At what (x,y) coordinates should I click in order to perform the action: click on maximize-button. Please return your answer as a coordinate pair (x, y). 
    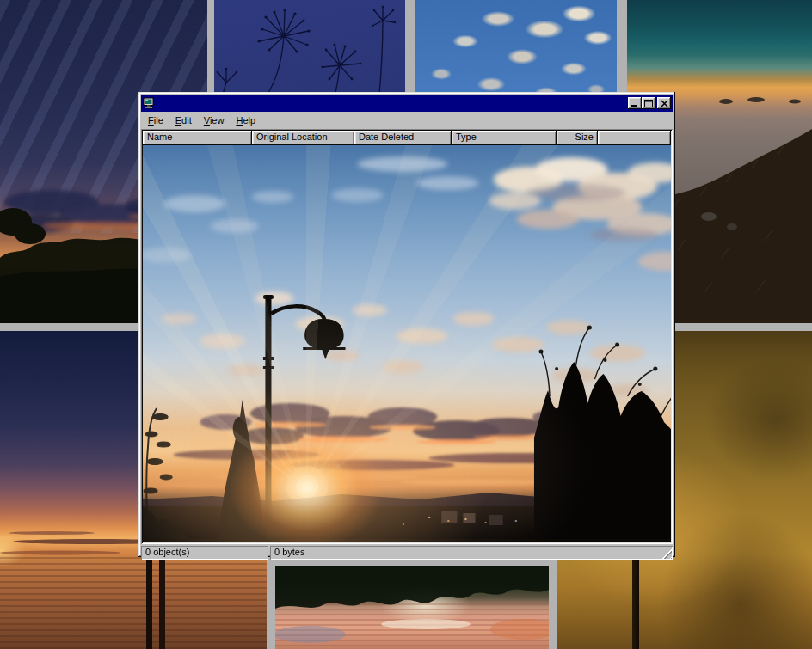
    Looking at the image, I should click on (649, 103).